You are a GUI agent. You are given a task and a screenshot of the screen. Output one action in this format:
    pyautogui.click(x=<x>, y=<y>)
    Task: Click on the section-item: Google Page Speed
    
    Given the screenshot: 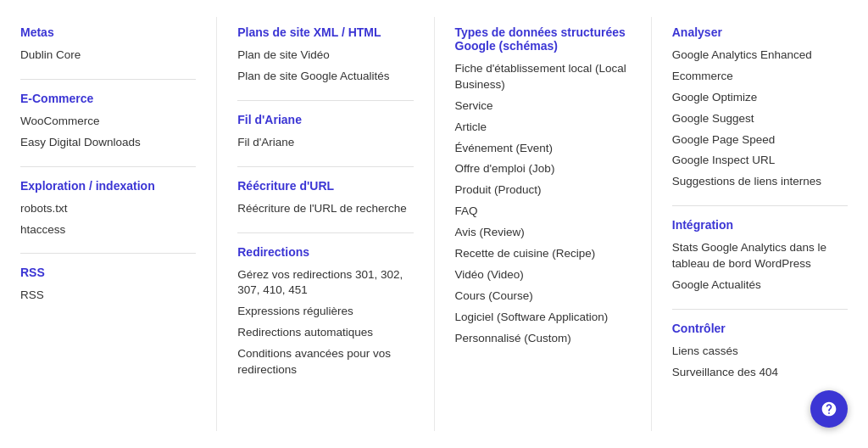 What is the action you would take?
    pyautogui.click(x=760, y=141)
    